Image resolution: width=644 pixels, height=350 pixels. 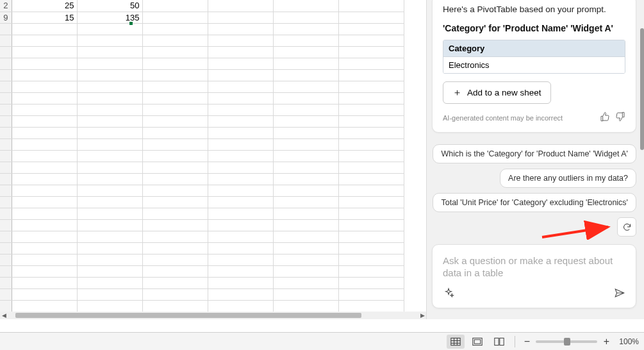 What do you see at coordinates (566, 342) in the screenshot?
I see `zoom-slider` at bounding box center [566, 342].